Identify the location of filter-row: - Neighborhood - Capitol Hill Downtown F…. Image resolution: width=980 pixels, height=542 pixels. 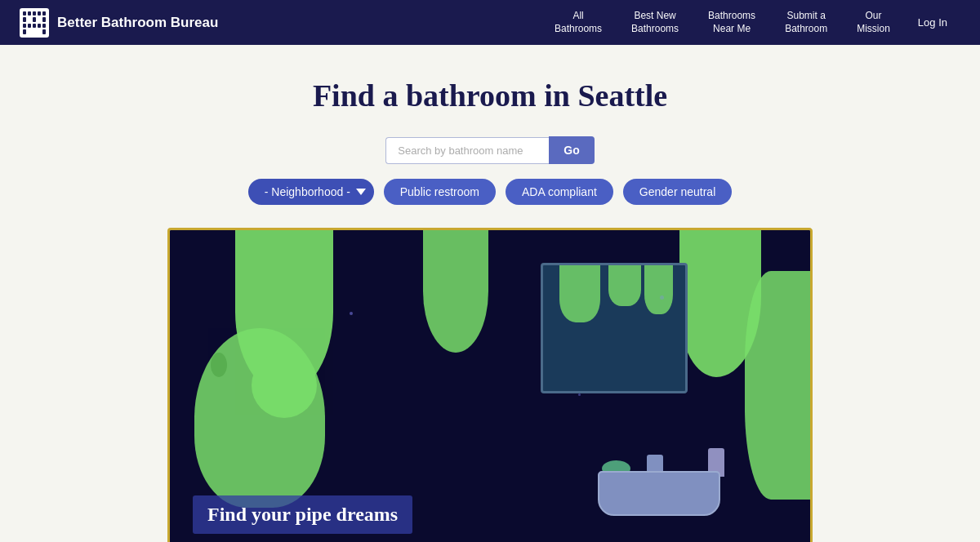
(490, 192).